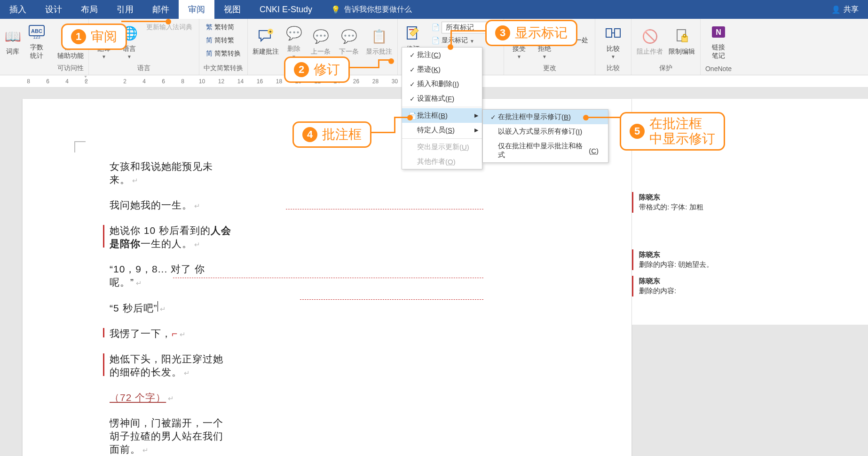  Describe the element at coordinates (750, 202) in the screenshot. I see `revision-item: 陈晓东 带格式的: 字体: 加粗` at that location.